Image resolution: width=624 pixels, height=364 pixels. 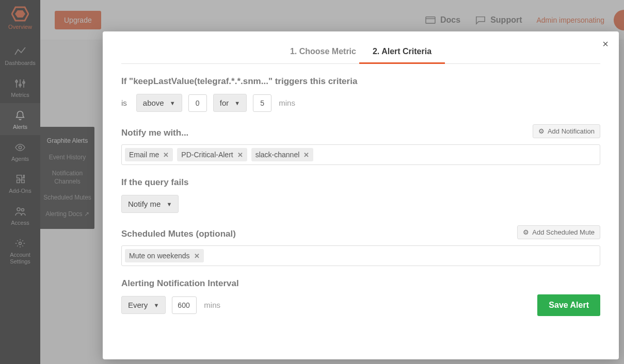 I want to click on interval-mode-value: Every, so click(x=138, y=305).